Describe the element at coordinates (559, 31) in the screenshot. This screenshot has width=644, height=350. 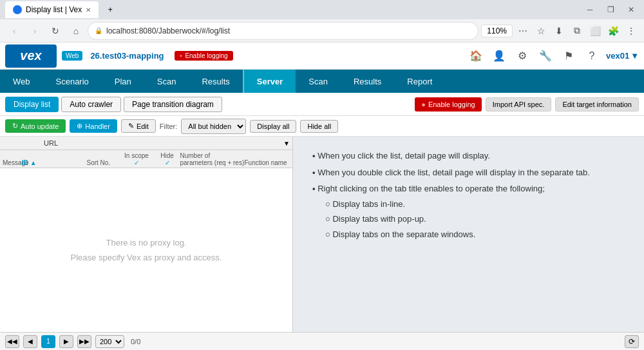
I see `download-btn: ⬇` at that location.